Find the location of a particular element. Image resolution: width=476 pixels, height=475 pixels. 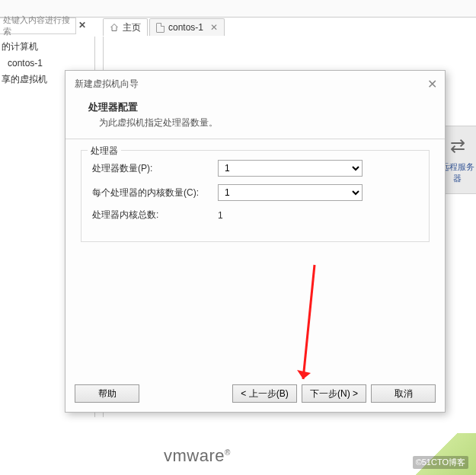

dialog-title-text: 新建虚拟机向导 is located at coordinates (107, 84).